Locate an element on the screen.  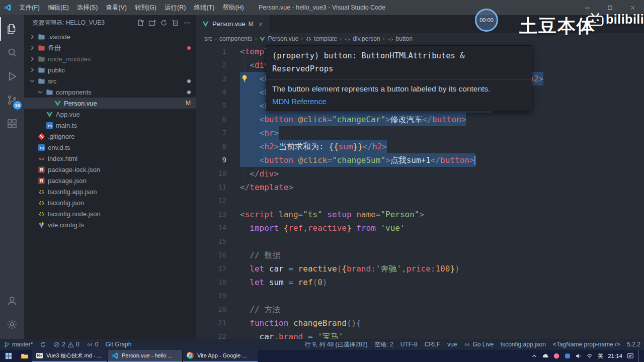
file-explorer-button is located at coordinates (25, 356).